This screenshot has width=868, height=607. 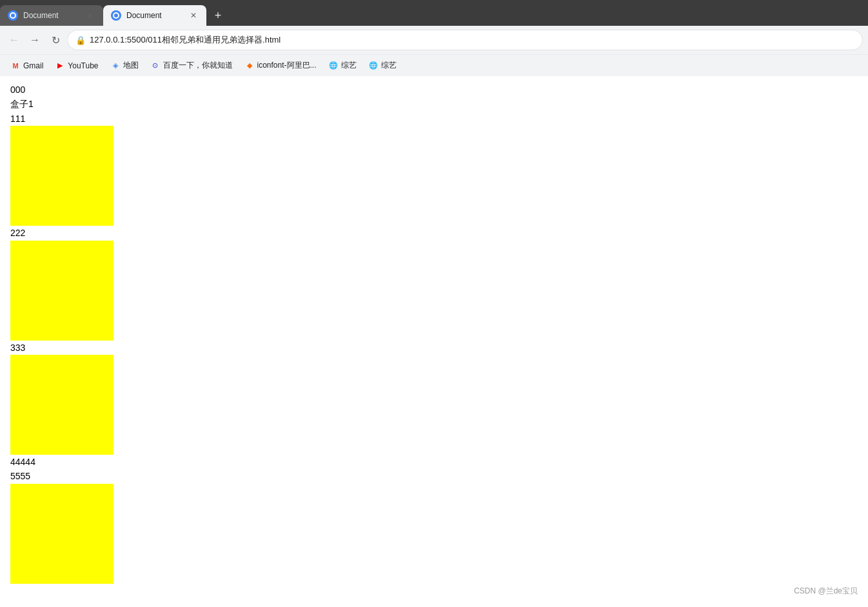 I want to click on globe-icon-1: 🌐, so click(x=333, y=66).